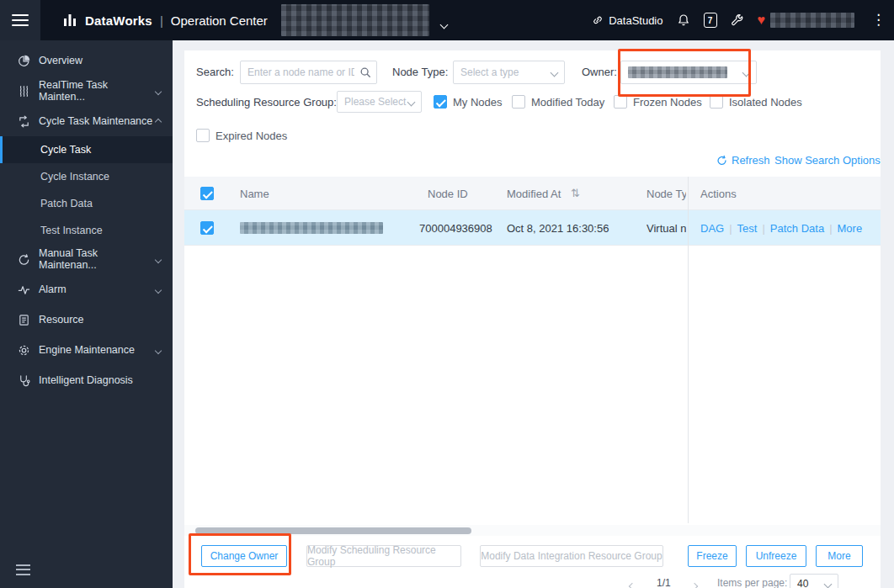  What do you see at coordinates (689, 72) in the screenshot?
I see `owner-select` at bounding box center [689, 72].